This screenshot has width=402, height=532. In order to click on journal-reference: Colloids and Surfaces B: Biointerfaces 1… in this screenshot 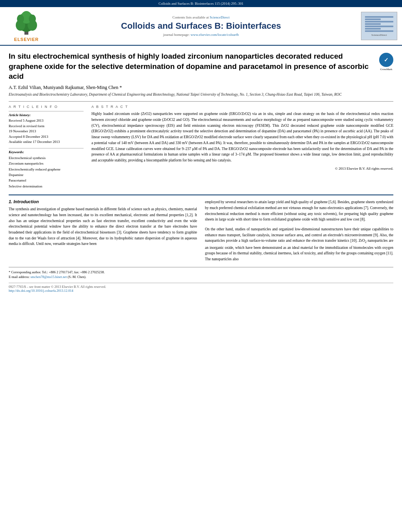, I will do `click(201, 4)`.